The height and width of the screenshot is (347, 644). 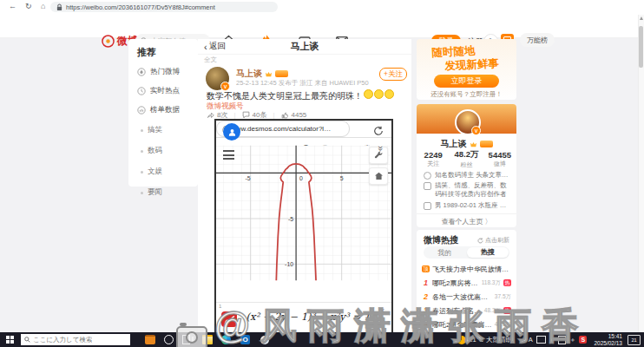 What do you see at coordinates (634, 340) in the screenshot?
I see `notification-center-icon: 21` at bounding box center [634, 340].